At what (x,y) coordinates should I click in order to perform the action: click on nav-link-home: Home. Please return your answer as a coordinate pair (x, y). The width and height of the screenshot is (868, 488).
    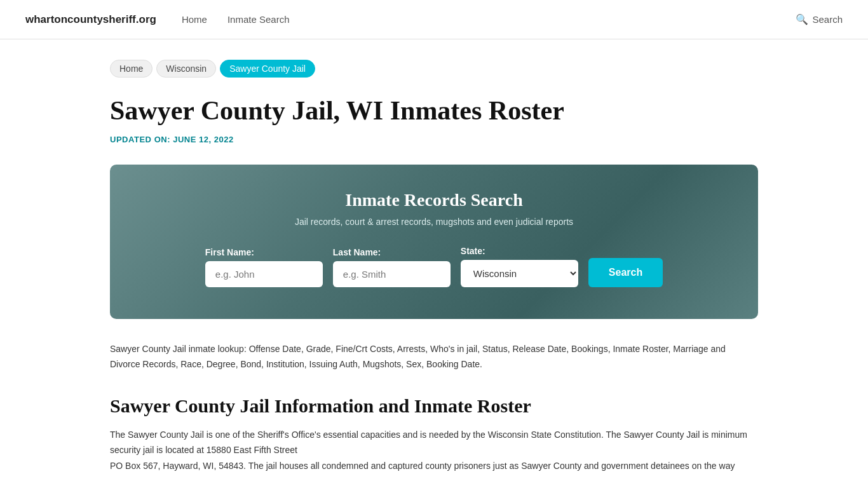
    Looking at the image, I should click on (194, 19).